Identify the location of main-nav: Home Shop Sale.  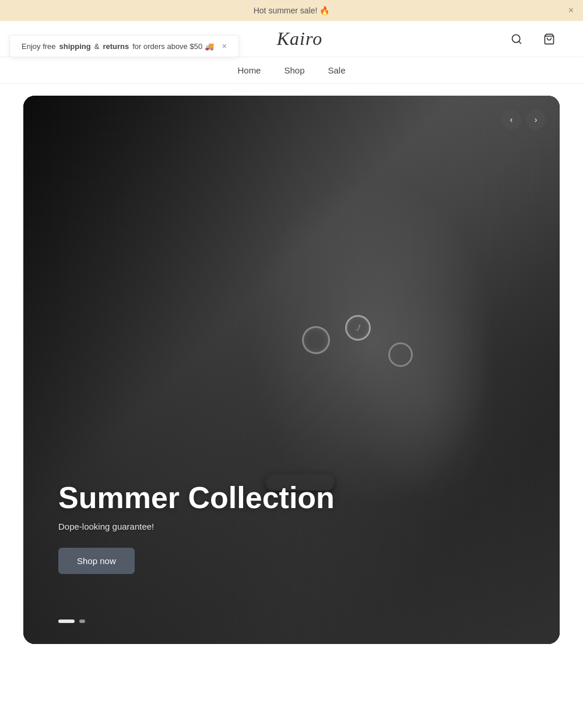
(292, 71).